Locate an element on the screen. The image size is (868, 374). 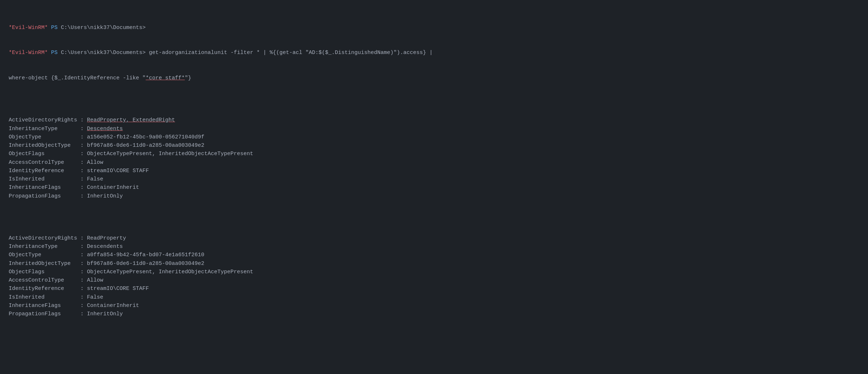
row-value: ReadProperty is located at coordinates (107, 238).